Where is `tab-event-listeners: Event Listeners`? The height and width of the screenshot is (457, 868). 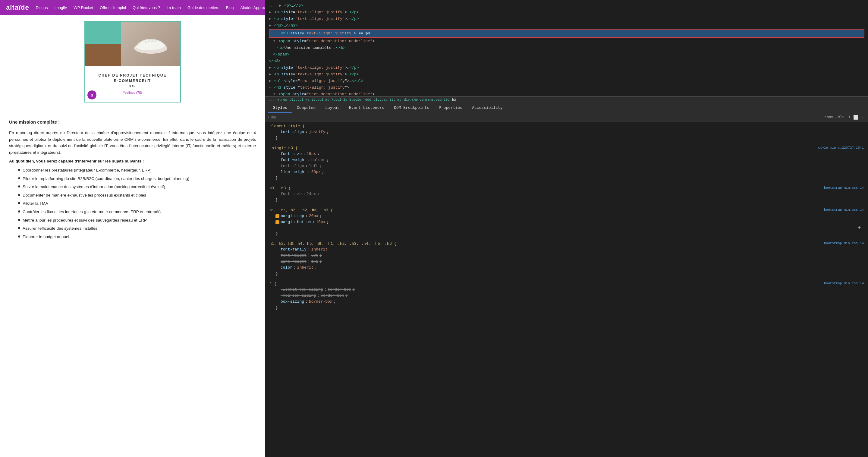
tab-event-listeners: Event Listeners is located at coordinates (367, 108).